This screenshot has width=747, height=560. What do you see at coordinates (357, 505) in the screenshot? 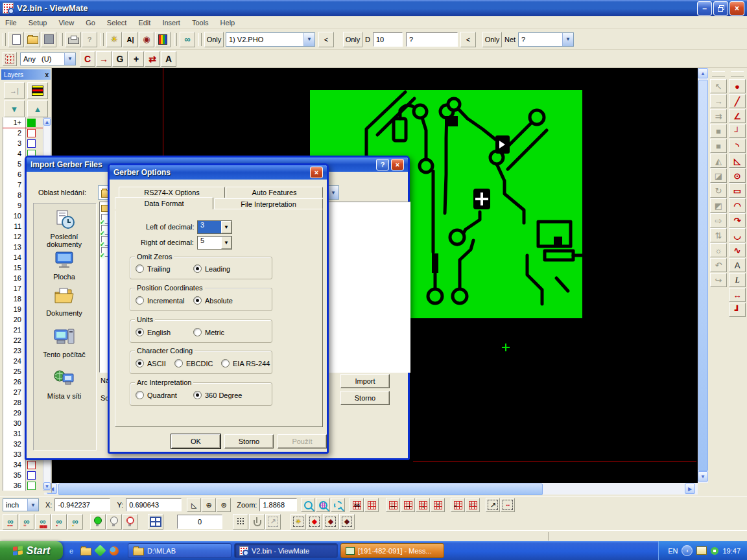
I see `grid-dcode-button: oo` at bounding box center [357, 505].